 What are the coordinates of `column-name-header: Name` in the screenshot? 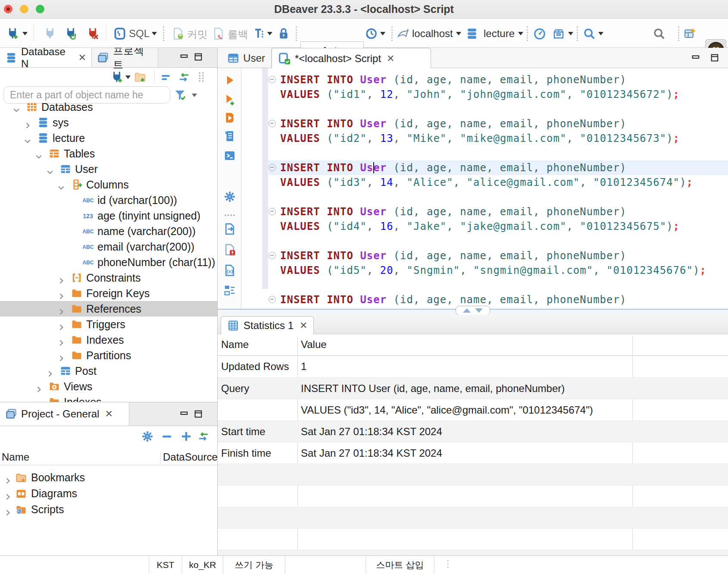 It's located at (16, 457).